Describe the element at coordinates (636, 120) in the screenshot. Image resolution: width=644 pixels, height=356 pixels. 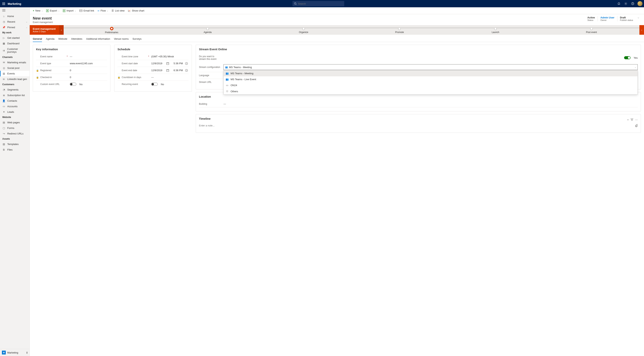
I see `more-icon: ⋯` at that location.